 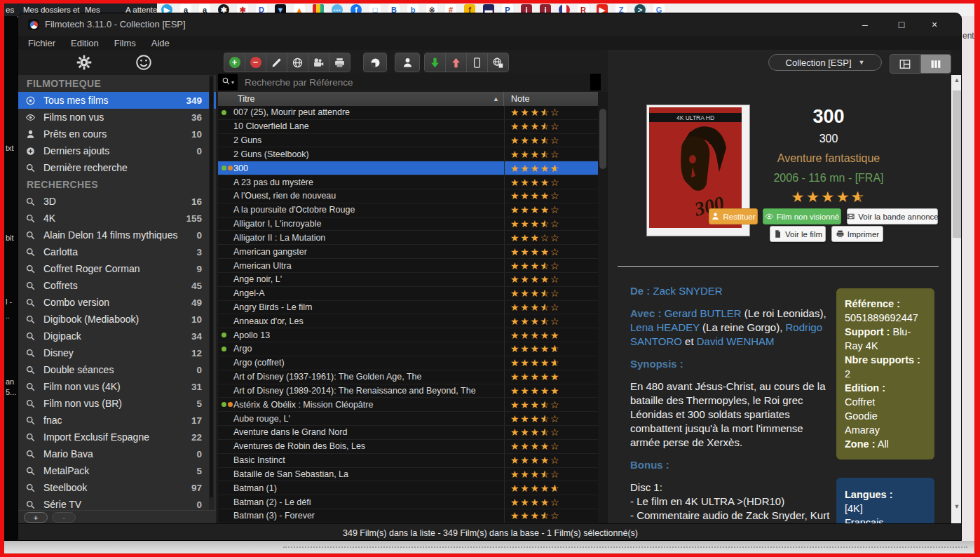 I want to click on menu-films: Films, so click(x=125, y=43).